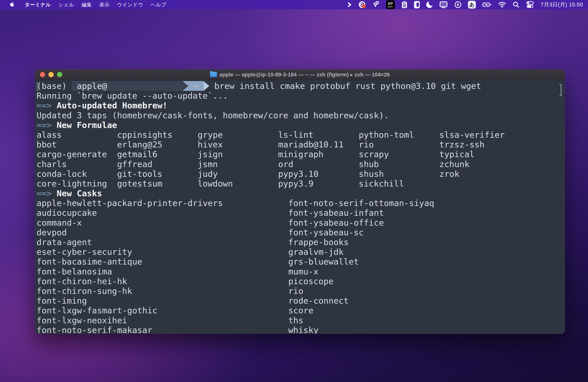  I want to click on package-name: graalvm-jdk, so click(316, 252).